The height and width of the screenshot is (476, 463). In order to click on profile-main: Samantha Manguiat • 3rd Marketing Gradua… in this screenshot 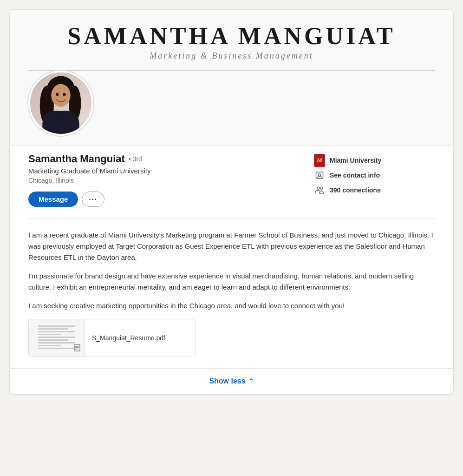, I will do `click(231, 180)`.